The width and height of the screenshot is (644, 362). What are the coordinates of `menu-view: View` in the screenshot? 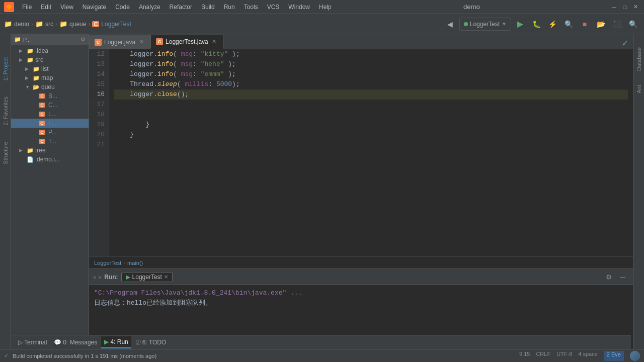 It's located at (67, 7).